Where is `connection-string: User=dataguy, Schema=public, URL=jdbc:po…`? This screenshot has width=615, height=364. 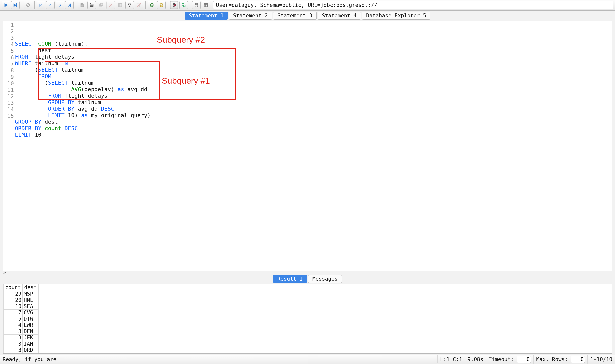
connection-string: User=dataguy, Schema=public, URL=jdbc:po… is located at coordinates (413, 5).